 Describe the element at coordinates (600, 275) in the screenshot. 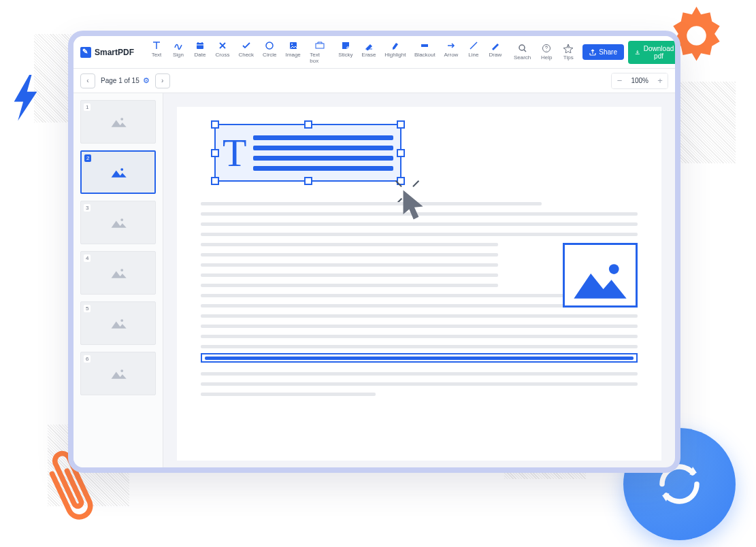

I see `image-placeholder` at that location.